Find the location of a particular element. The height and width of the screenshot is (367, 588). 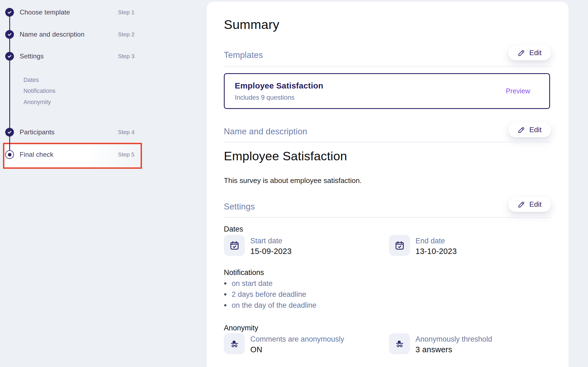

name-description-section-heading: Name and description is located at coordinates (266, 132).